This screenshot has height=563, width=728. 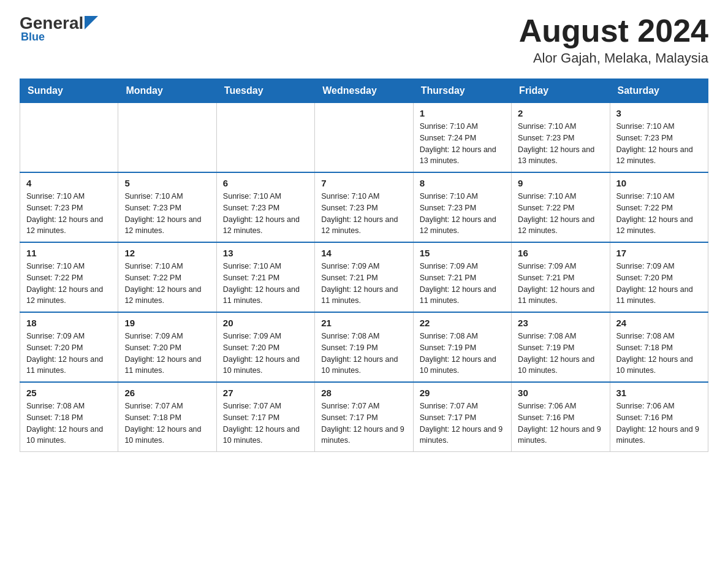 I want to click on day-info-line: Sunset: 7:21 PM, so click(x=251, y=278).